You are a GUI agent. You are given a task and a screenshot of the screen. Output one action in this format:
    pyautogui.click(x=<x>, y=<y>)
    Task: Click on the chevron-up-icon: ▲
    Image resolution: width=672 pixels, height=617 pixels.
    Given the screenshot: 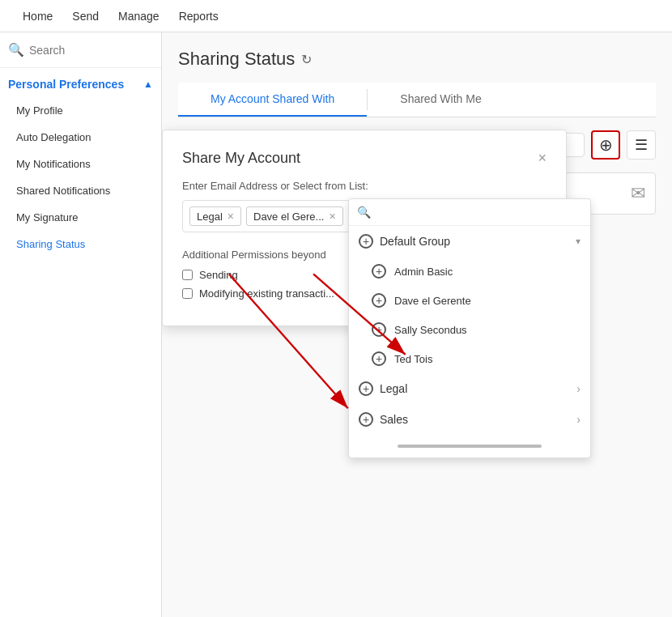 What is the action you would take?
    pyautogui.click(x=148, y=84)
    